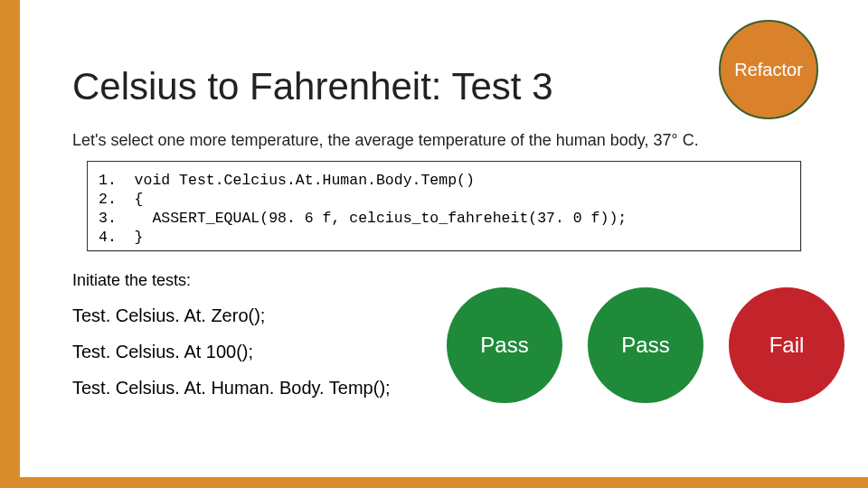 Image resolution: width=868 pixels, height=488 pixels. I want to click on code-line-1: 1. void Test.Celcius.At.Human.Body.Temp(…, so click(444, 181).